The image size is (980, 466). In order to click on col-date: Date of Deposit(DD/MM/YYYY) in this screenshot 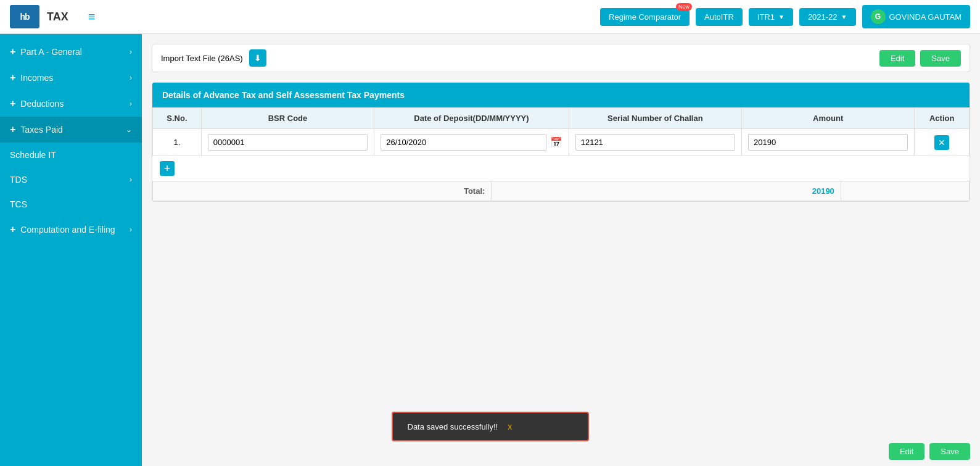, I will do `click(472, 119)`.